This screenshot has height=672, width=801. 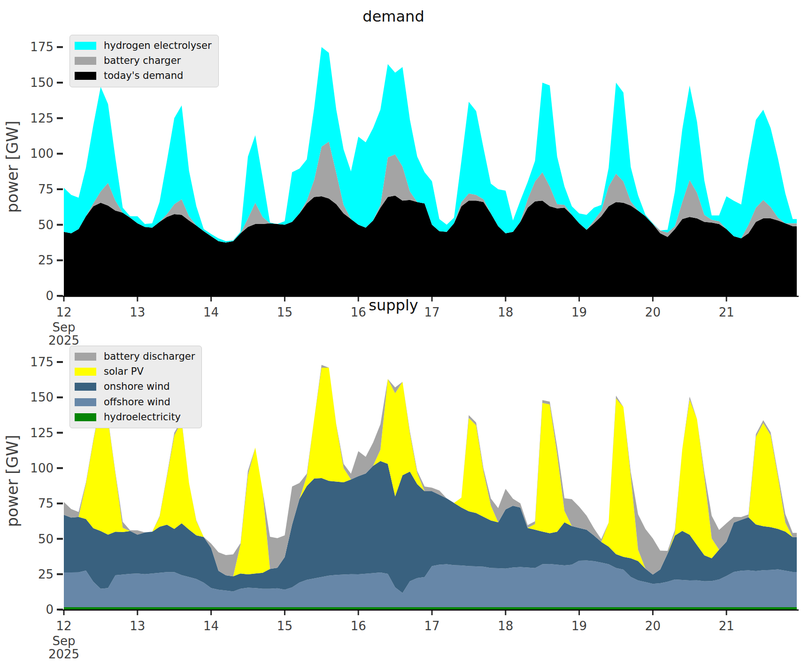 I want to click on demand-legend-item: today's demand, so click(x=143, y=76).